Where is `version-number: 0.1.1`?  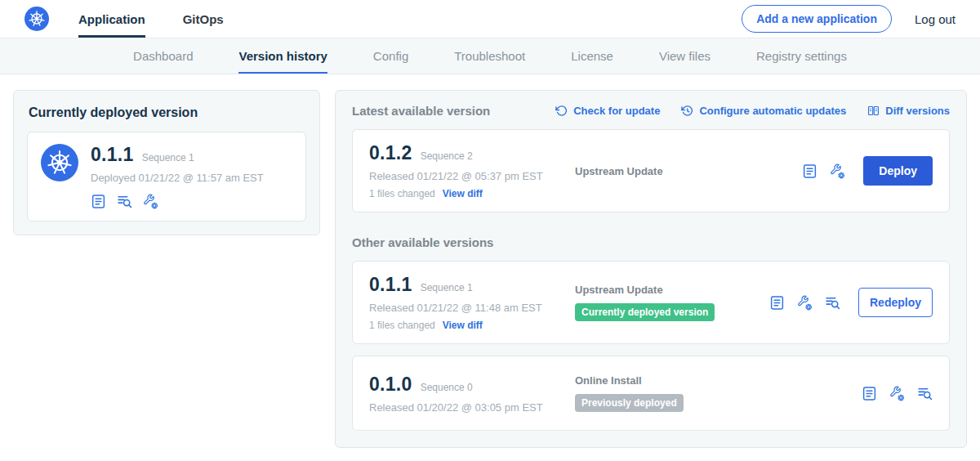
version-number: 0.1.1 is located at coordinates (390, 284).